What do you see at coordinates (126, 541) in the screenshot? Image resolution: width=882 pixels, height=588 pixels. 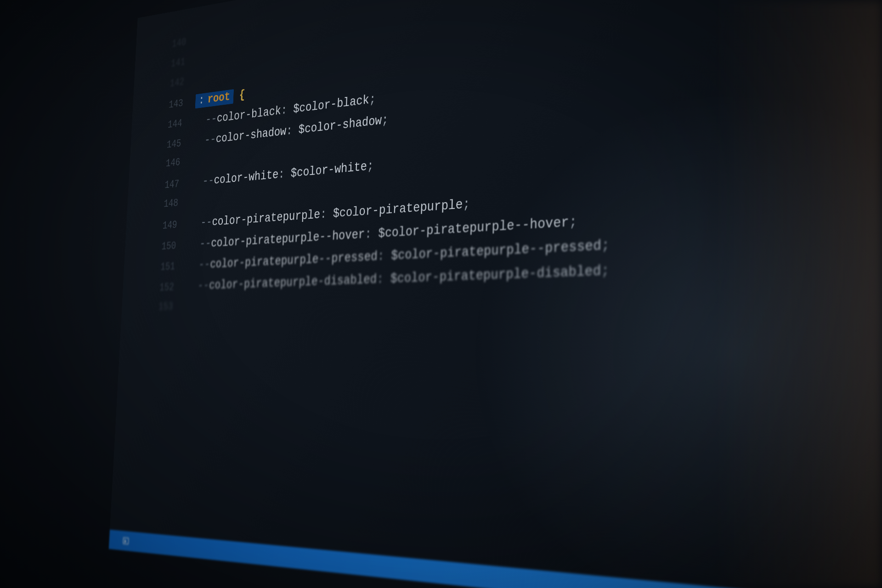 I see `terminal-icon` at bounding box center [126, 541].